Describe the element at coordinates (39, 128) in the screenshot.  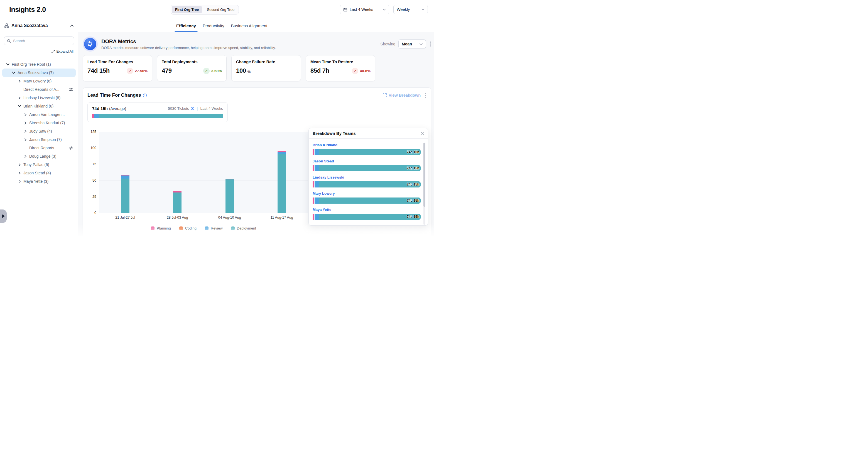
I see `org-sidebar: Anna Scozzafava Expand All First Org Tre…` at that location.